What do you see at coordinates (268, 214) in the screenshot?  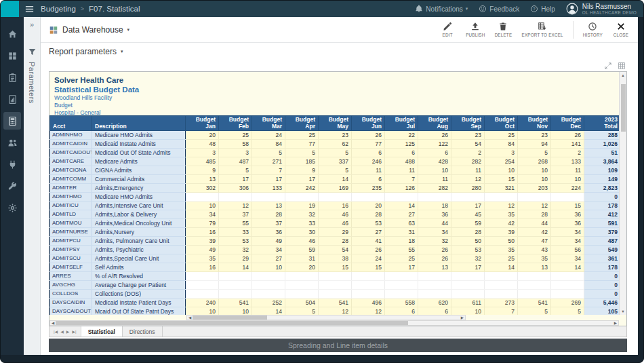 I see `value-cell-mar: 28` at bounding box center [268, 214].